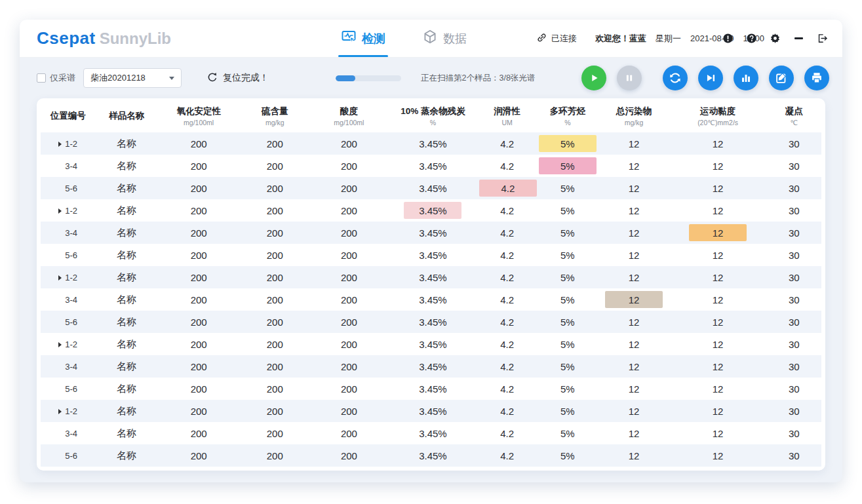  I want to click on app-header: Csepat SunnyLib 检测, so click(431, 39).